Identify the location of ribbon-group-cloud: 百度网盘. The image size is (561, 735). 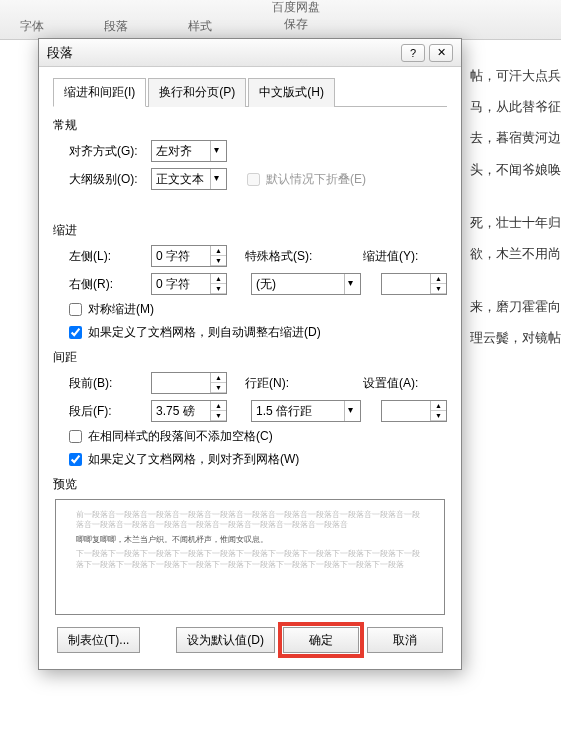
(296, 10).